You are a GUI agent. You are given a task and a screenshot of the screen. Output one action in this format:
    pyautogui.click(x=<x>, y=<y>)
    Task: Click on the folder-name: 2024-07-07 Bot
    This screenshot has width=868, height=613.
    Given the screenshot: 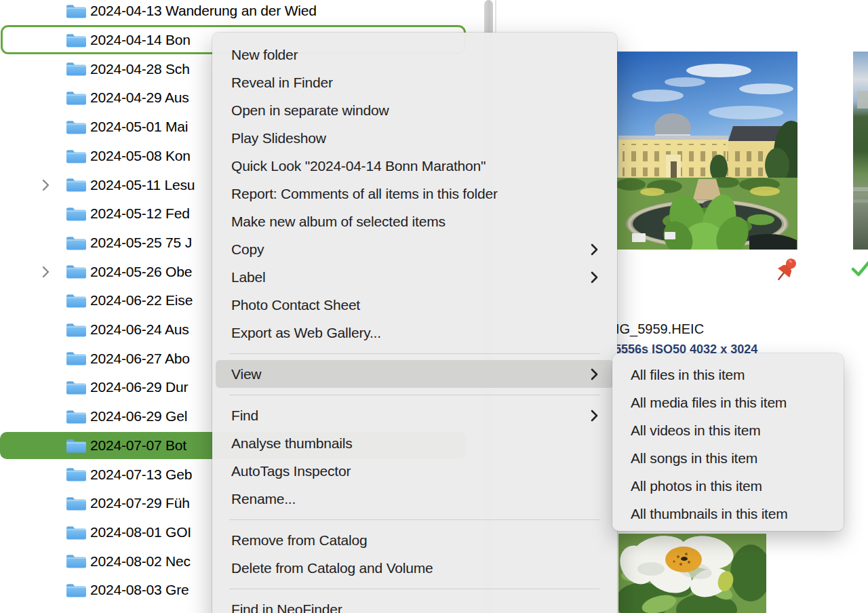 What is the action you would take?
    pyautogui.click(x=138, y=446)
    